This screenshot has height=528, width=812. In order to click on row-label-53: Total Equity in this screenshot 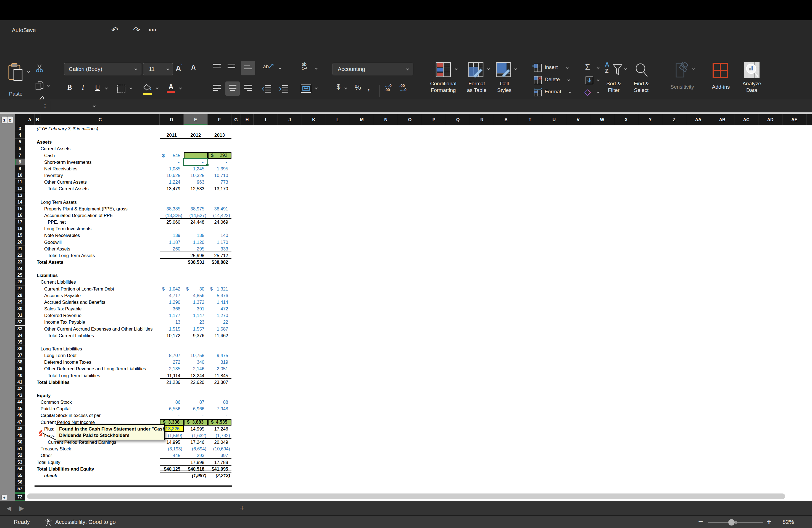, I will do `click(48, 463)`.